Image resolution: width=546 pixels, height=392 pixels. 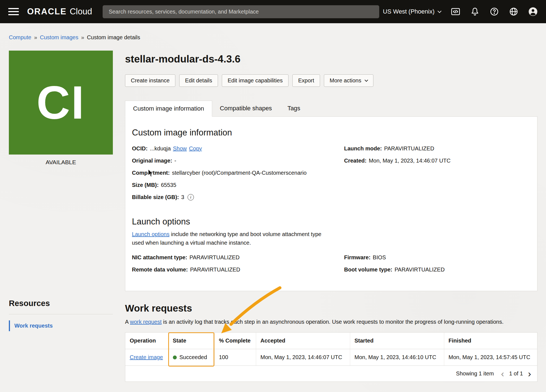 What do you see at coordinates (151, 234) in the screenshot?
I see `launch-options-link: Launch options` at bounding box center [151, 234].